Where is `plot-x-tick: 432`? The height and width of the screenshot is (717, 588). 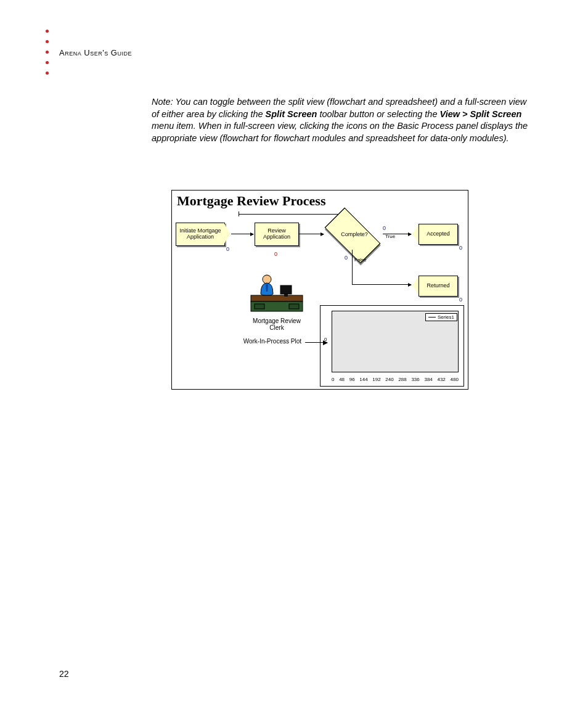 plot-x-tick: 432 is located at coordinates (441, 380).